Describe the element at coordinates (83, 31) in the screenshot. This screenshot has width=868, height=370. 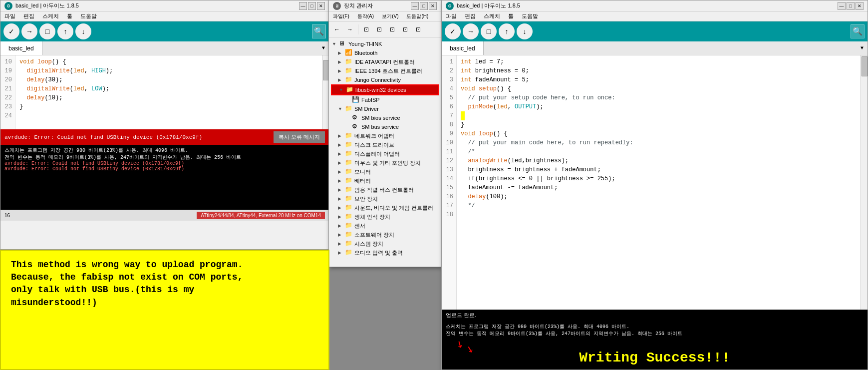
I see `save-button: ↓` at that location.